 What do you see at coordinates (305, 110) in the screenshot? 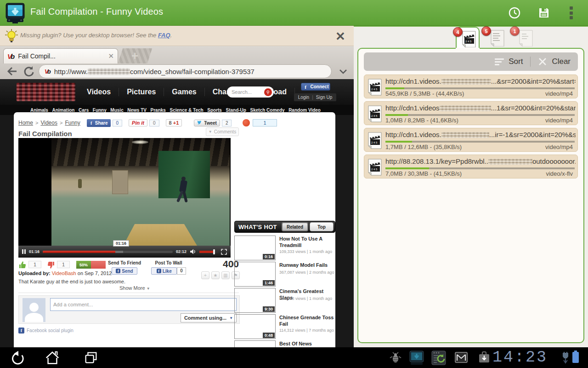
I see `subnav-item: Random Video` at bounding box center [305, 110].